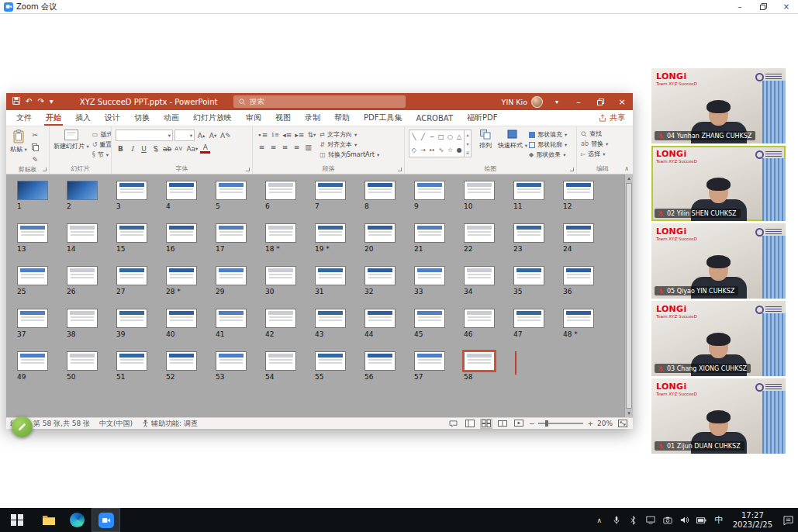  What do you see at coordinates (205, 149) in the screenshot?
I see `font-color-icon: A` at bounding box center [205, 149].